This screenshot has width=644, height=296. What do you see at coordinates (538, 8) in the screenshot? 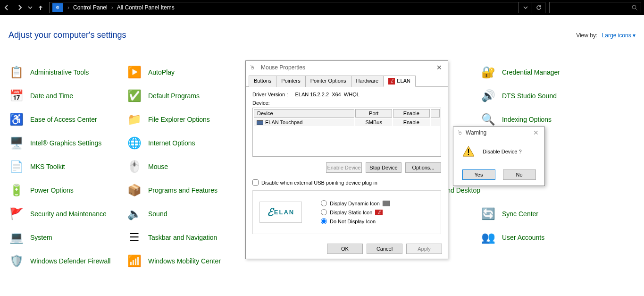
I see `refresh-button` at bounding box center [538, 8].